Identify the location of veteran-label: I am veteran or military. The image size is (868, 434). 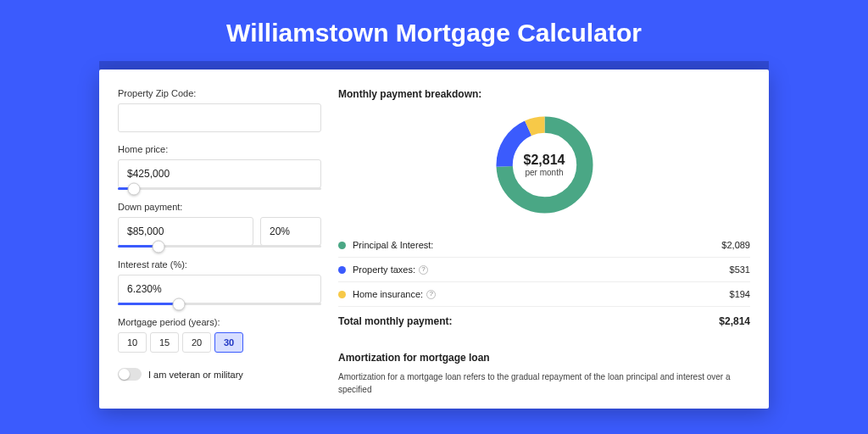
(196, 375).